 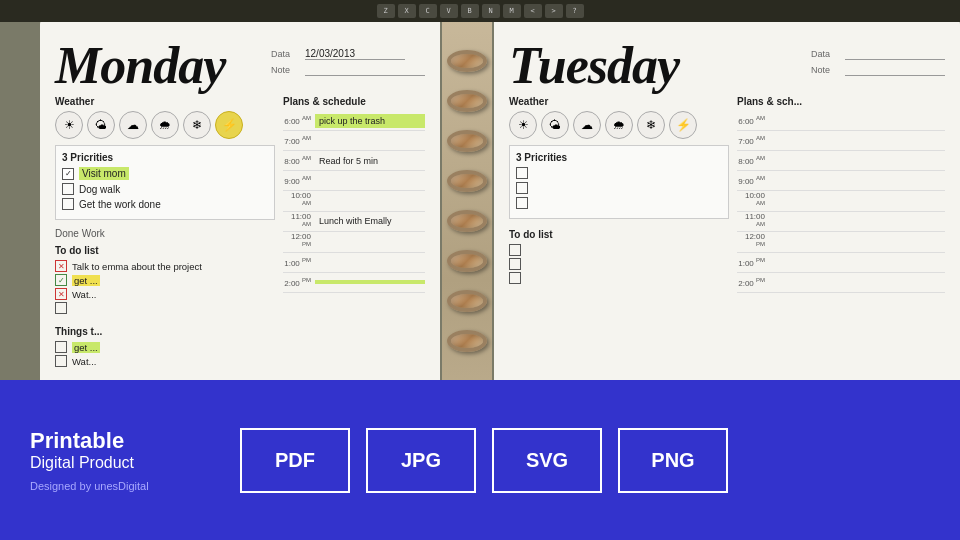 I want to click on priority-3-checkbox, so click(x=68, y=204).